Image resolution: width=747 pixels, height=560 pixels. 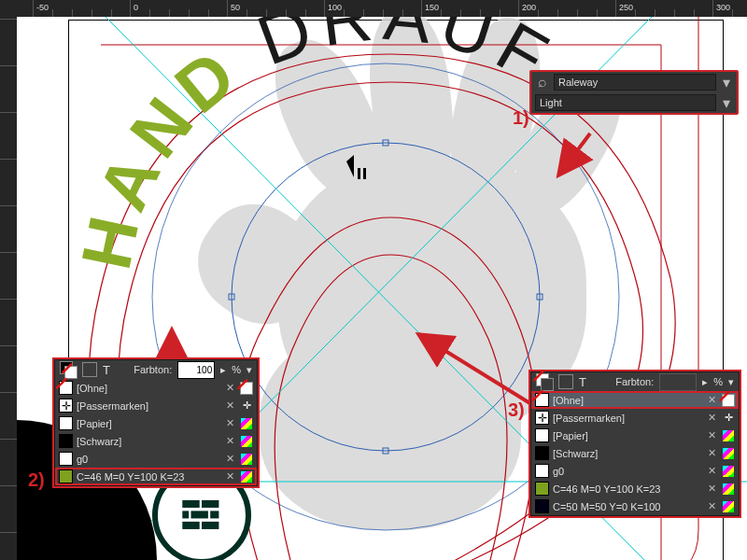 I want to click on ruler-horizontal: -50050100150200250300, so click(x=374, y=8).